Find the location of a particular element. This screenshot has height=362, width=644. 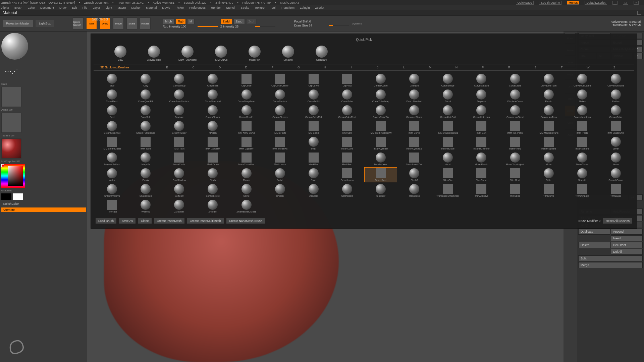

brush-displace: Displace is located at coordinates (481, 96).